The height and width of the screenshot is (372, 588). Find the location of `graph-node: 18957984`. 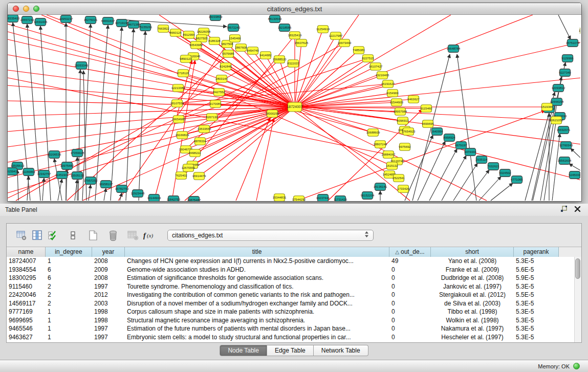

graph-node: 18957984 is located at coordinates (400, 112).